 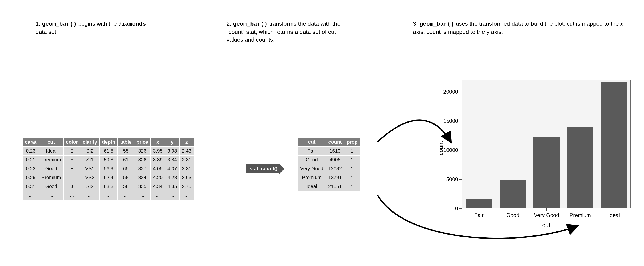 I want to click on table-cell: Very Good, so click(x=312, y=169).